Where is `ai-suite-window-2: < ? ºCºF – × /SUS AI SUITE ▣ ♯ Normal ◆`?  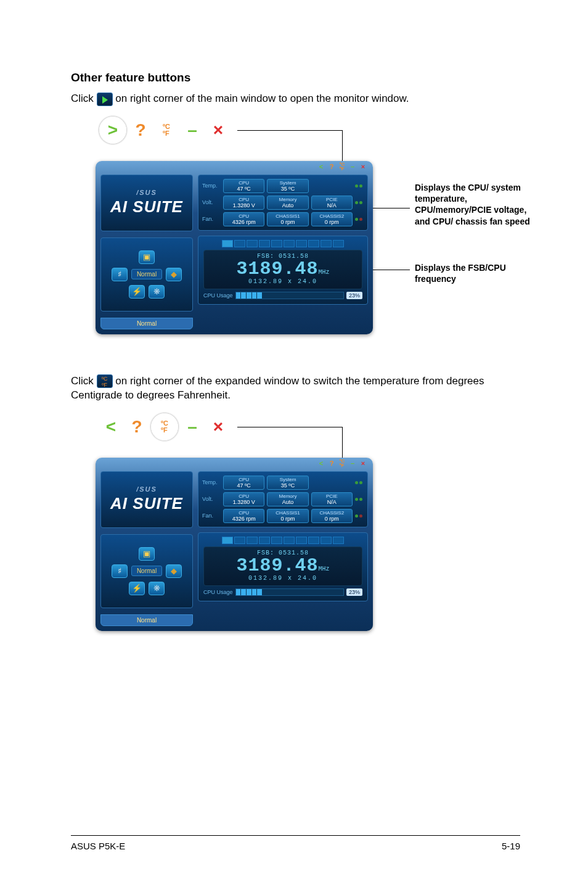 ai-suite-window-2: < ? ºCºF – × /SUS AI SUITE ▣ ♯ Normal ◆ is located at coordinates (234, 544).